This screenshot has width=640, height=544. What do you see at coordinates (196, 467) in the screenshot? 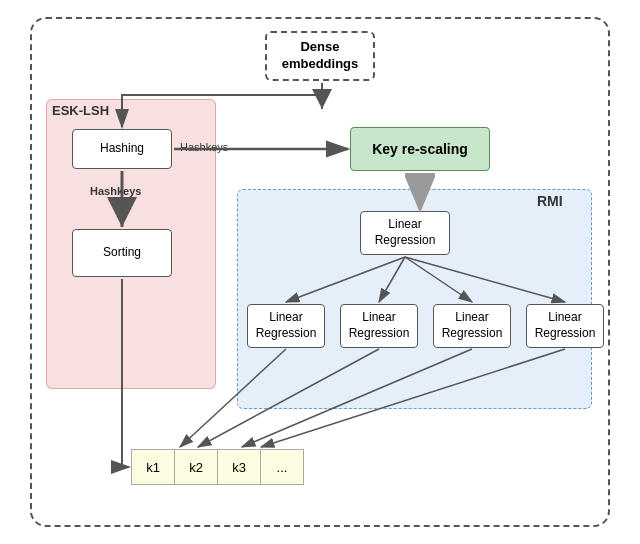
I see `key-cell-2: k2` at bounding box center [196, 467].